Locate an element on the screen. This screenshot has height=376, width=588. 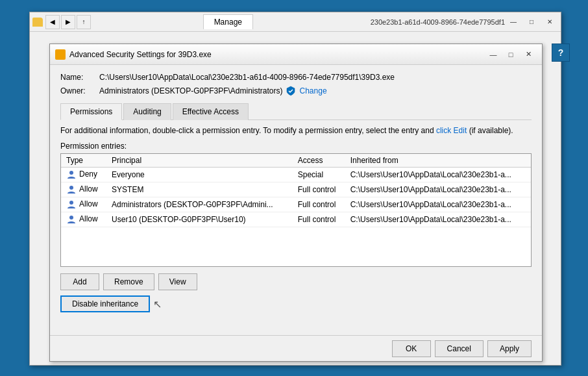
disable-inheritance-button: Disable inheritance is located at coordinates (105, 304).